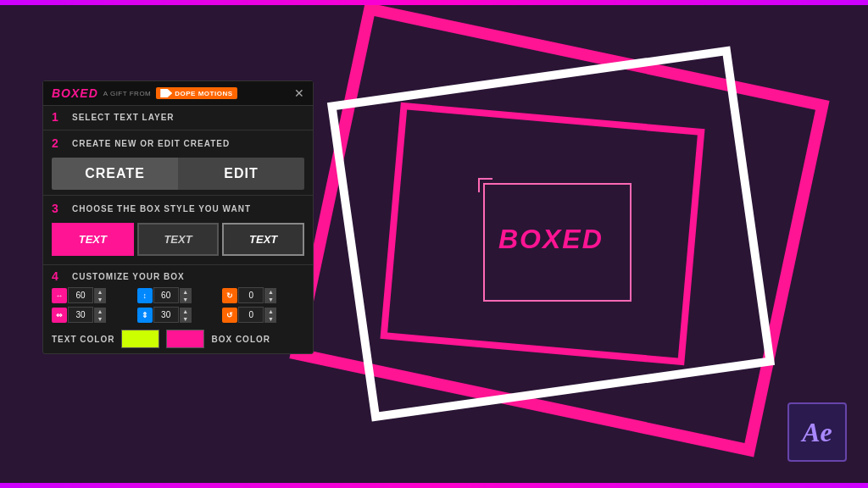  I want to click on text-color-swatch, so click(141, 339).